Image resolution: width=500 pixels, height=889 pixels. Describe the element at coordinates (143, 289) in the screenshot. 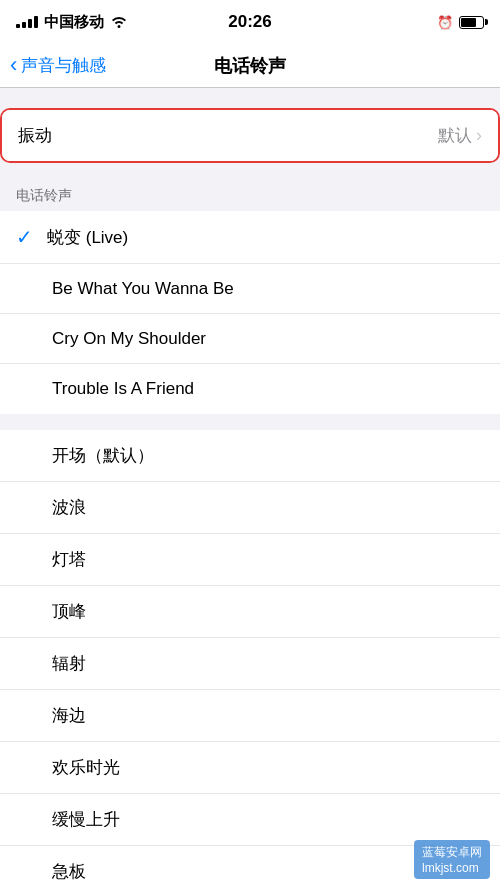

I see `ringtone-item-label: Be What You Wanna Be` at that location.